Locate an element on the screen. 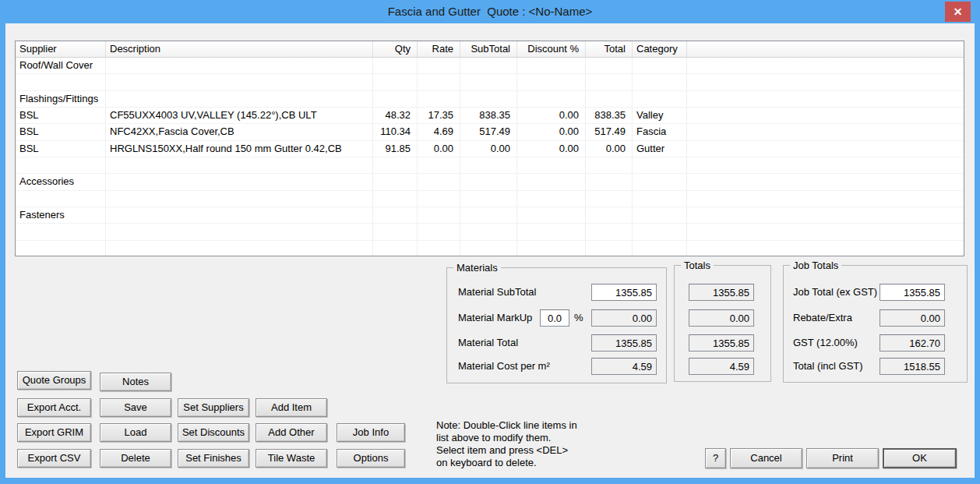  delete-button: Delete is located at coordinates (136, 458).